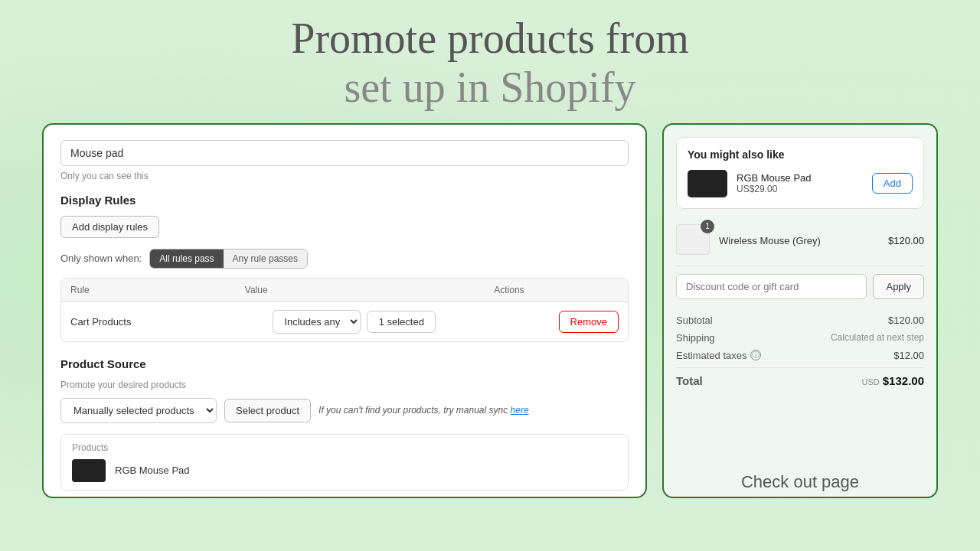 This screenshot has width=980, height=551. I want to click on toggle-any-rule: Any rule passes, so click(265, 259).